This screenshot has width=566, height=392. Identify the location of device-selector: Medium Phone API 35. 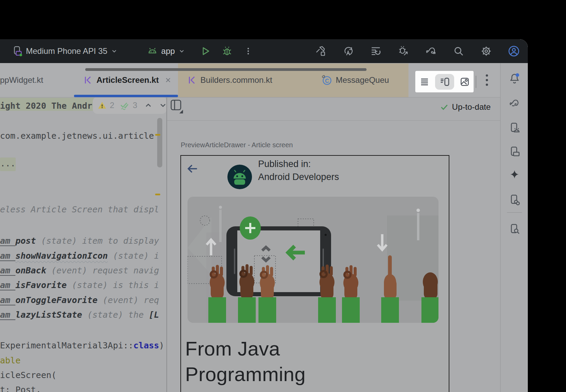
(65, 51).